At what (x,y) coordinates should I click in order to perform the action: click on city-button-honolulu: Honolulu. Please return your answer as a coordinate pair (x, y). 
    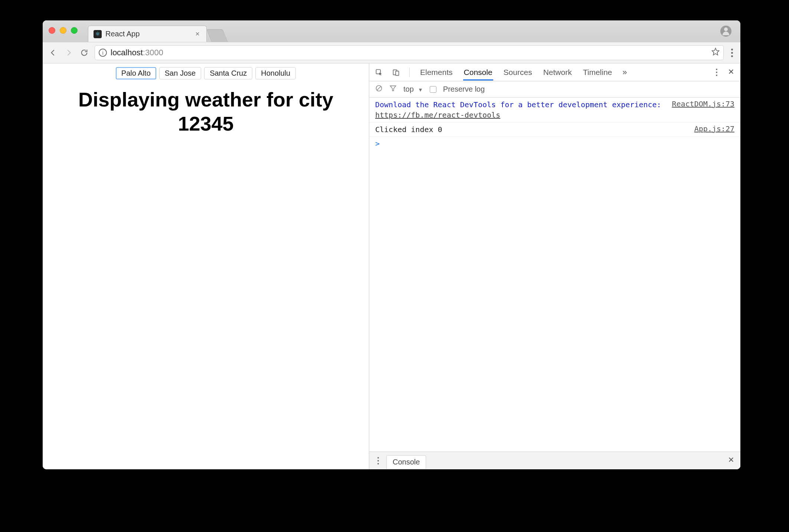
    Looking at the image, I should click on (275, 73).